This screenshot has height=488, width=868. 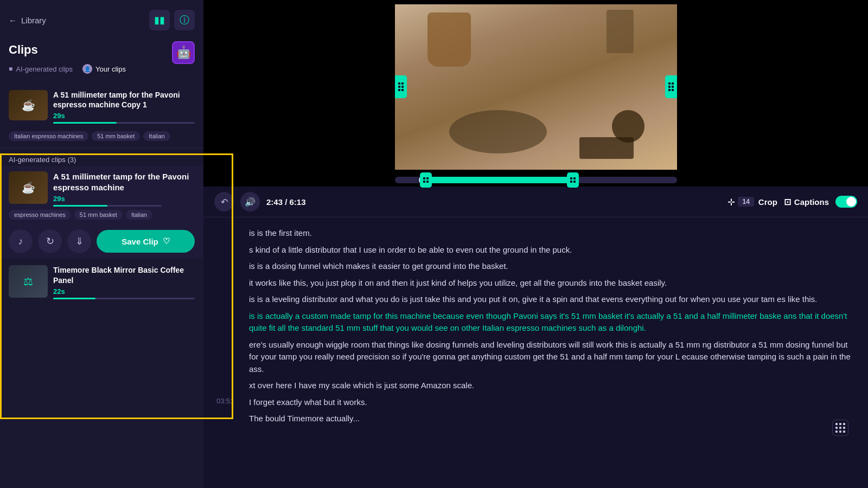 I want to click on trim-track, so click(x=536, y=180).